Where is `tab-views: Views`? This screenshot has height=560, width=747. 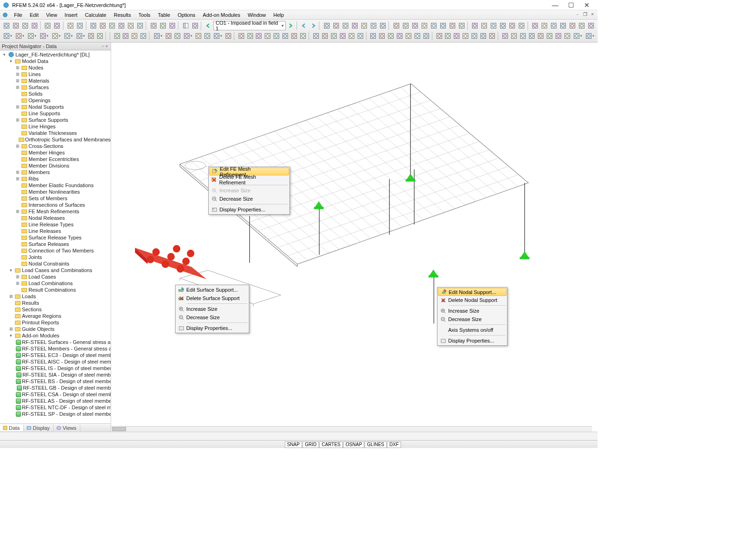 tab-views: Views is located at coordinates (67, 428).